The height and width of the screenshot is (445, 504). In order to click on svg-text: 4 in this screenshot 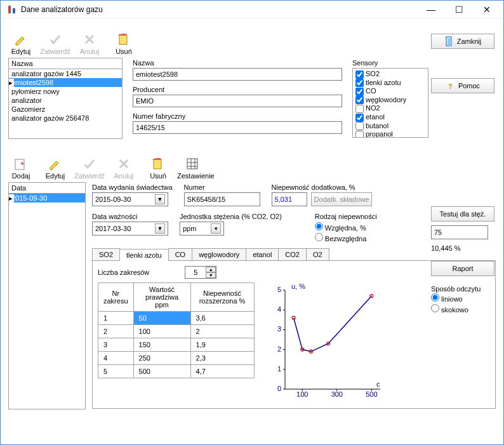, I will do `click(279, 309)`.